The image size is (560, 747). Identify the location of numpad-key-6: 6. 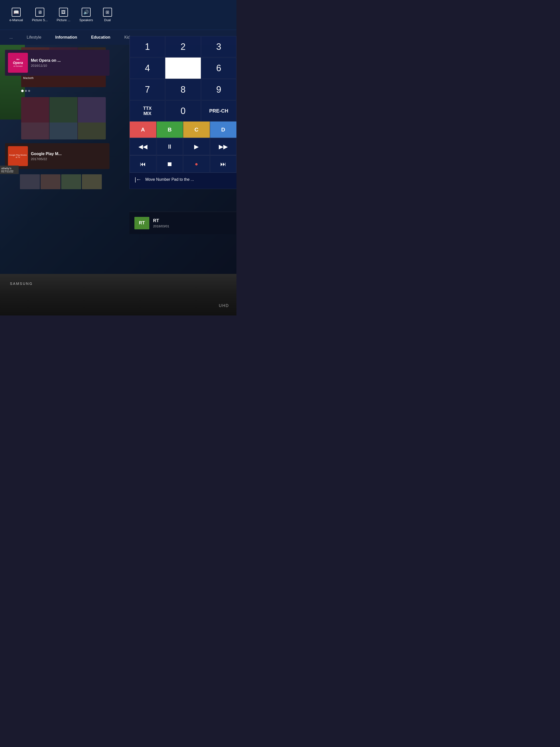
(219, 68).